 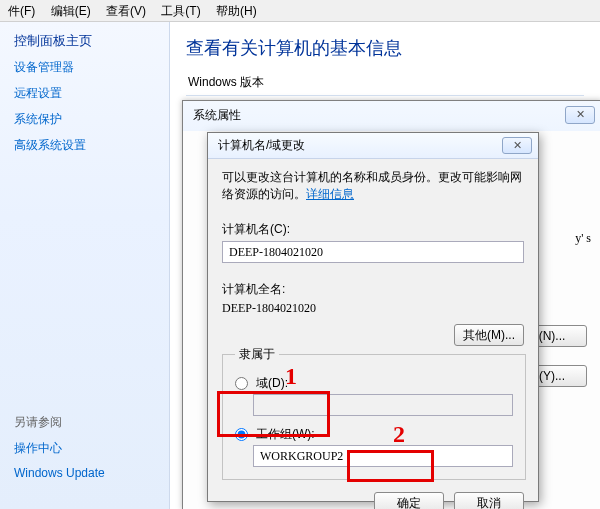 I want to click on input-workgroup, so click(x=383, y=456).